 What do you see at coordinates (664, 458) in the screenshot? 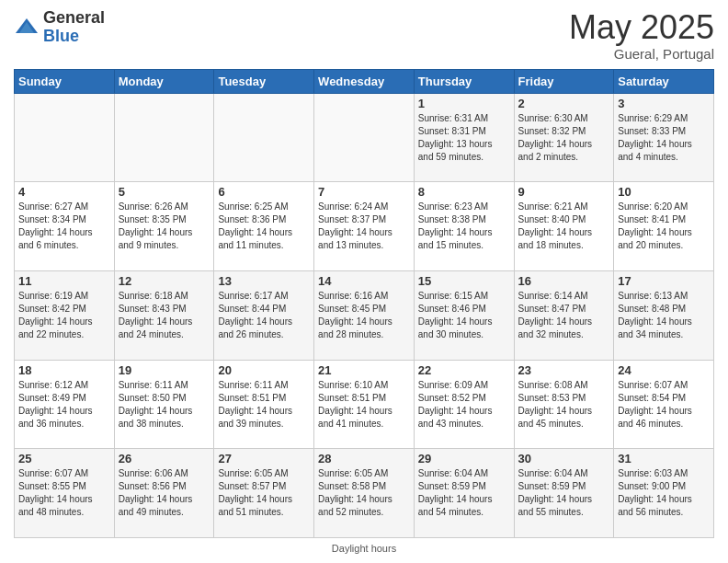
I see `day-number: 31` at bounding box center [664, 458].